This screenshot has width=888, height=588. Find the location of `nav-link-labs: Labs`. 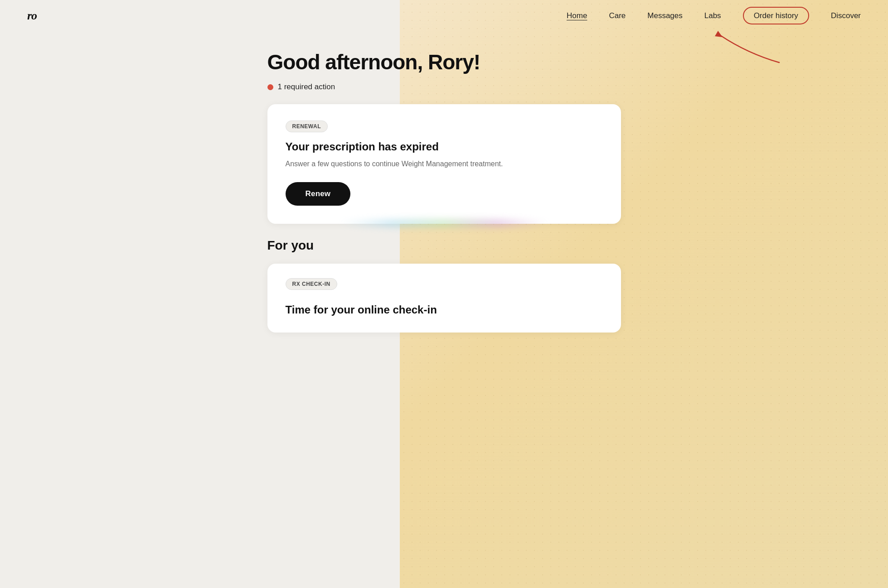

nav-link-labs: Labs is located at coordinates (713, 15).